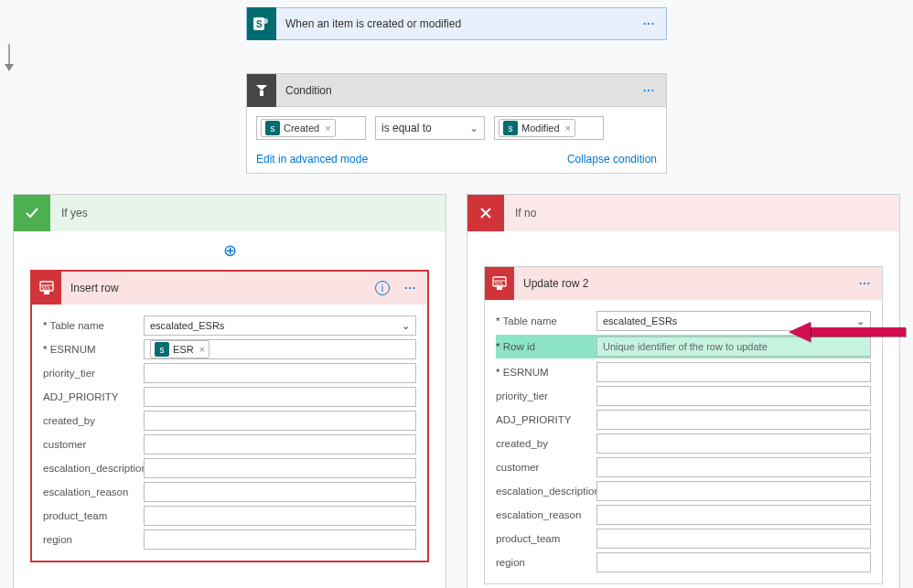 This screenshot has height=588, width=913. Describe the element at coordinates (681, 283) in the screenshot. I see `update-row-title: Update row 2` at that location.